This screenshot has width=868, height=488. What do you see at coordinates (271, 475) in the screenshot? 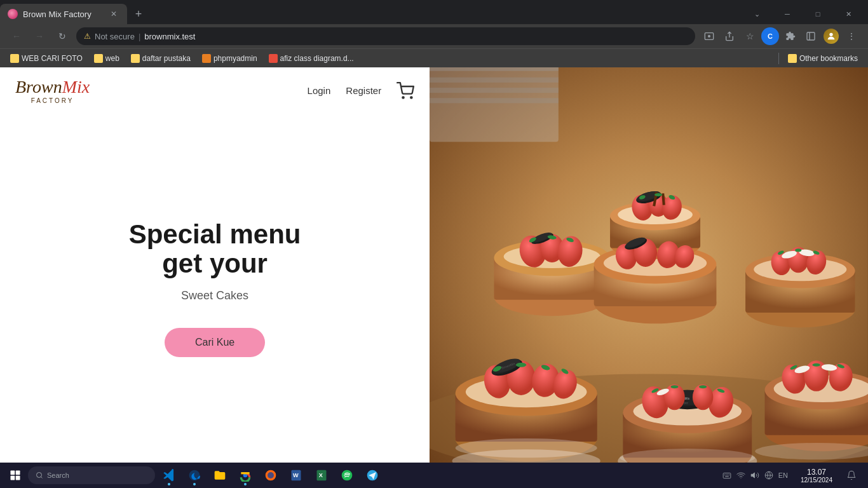
I see `taskbar-app-firefox` at bounding box center [271, 475].